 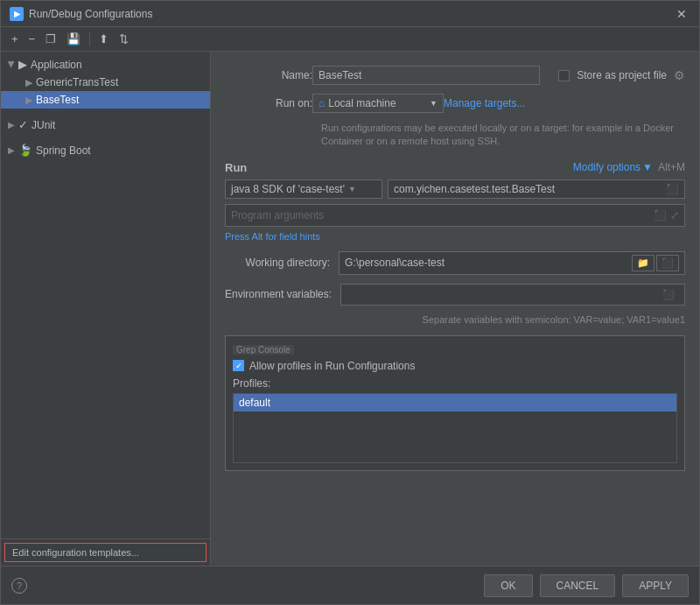 What do you see at coordinates (105, 65) in the screenshot?
I see `sidebar-group-application: ▶ ▶ Application` at bounding box center [105, 65].